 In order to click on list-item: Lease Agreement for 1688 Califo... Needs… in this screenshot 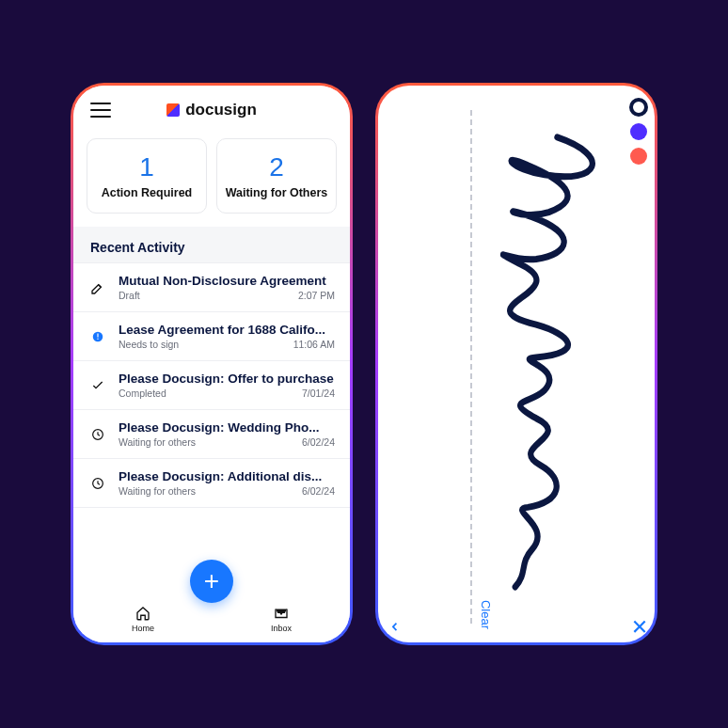, I will do `click(212, 337)`.